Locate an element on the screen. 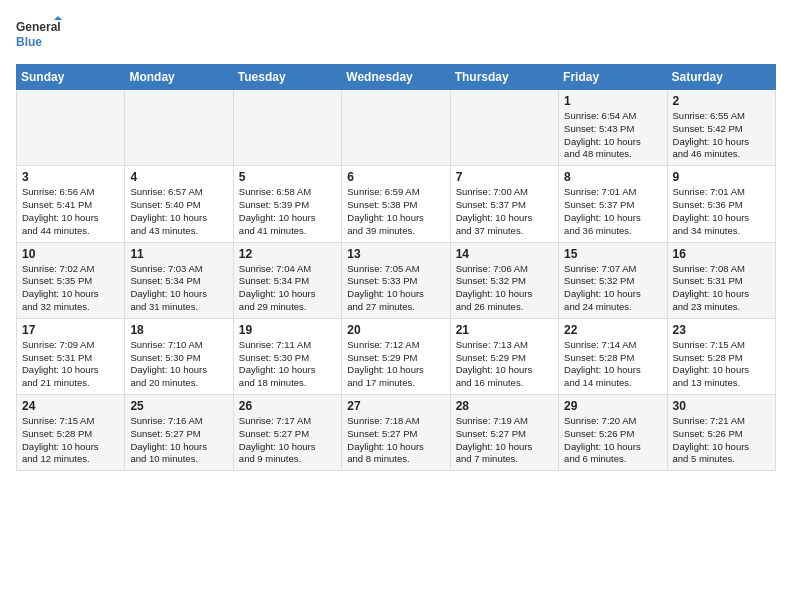 The height and width of the screenshot is (612, 792). calendar-day-7: 7Sunrise: 7:00 AMSunset: 5:37 PMDaylight… is located at coordinates (504, 204).